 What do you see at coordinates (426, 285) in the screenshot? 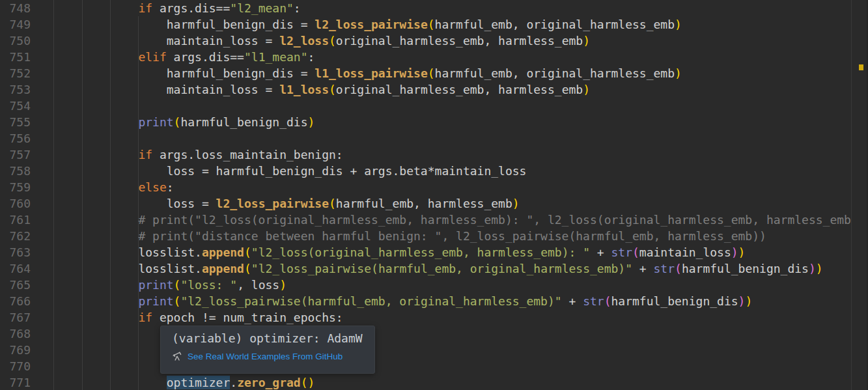
I see `code-line: 765 print("loss: ", loss)` at bounding box center [426, 285].